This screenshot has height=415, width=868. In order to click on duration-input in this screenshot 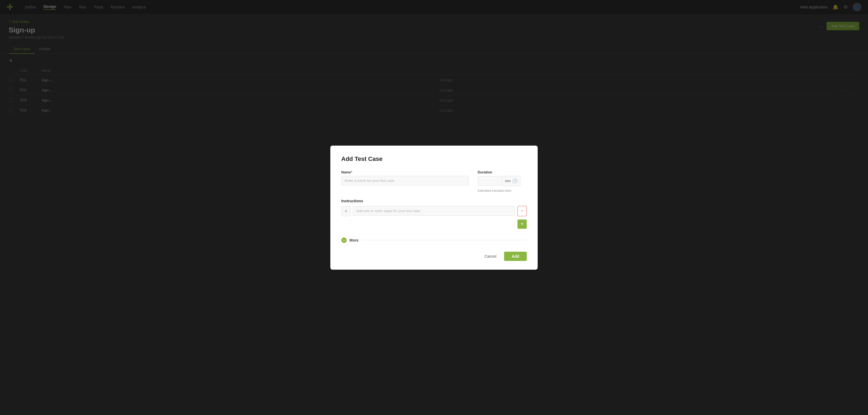, I will do `click(490, 181)`.